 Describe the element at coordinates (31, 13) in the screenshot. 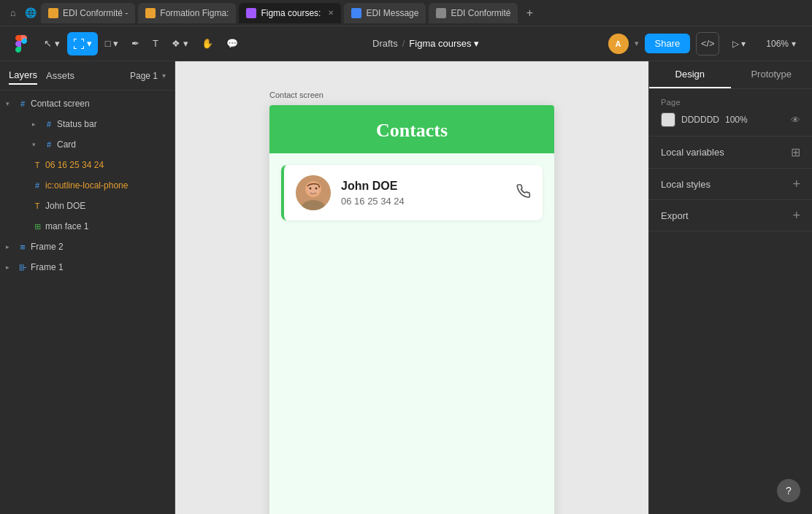

I see `browser-globe-icon: 🌐` at that location.